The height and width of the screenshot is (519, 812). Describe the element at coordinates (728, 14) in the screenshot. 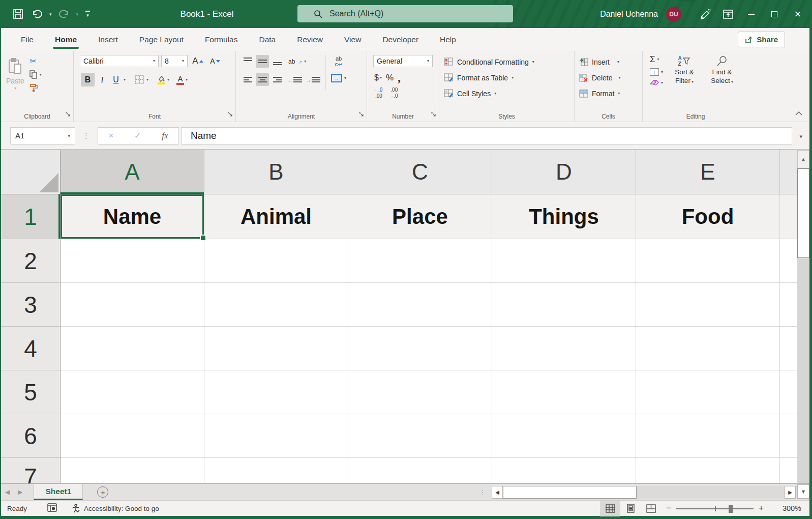

I see `ribbon-display-options-button` at that location.